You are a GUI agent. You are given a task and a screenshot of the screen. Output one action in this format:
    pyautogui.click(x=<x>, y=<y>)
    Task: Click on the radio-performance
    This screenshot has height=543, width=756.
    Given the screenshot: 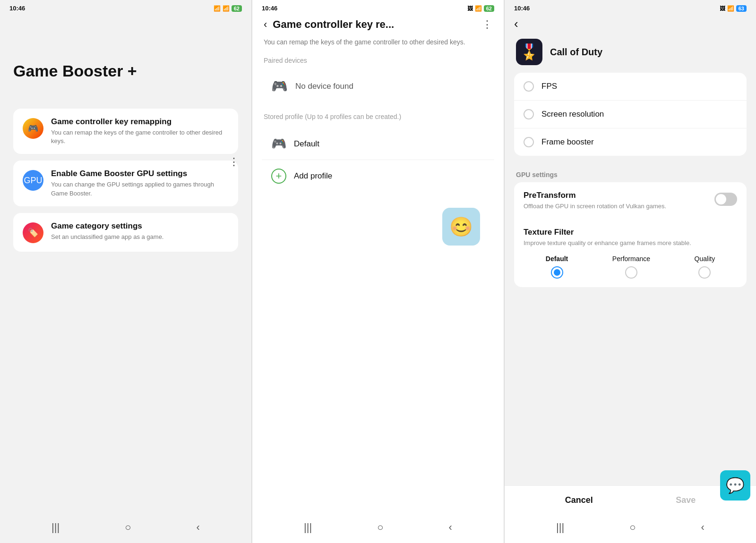 What is the action you would take?
    pyautogui.click(x=631, y=272)
    